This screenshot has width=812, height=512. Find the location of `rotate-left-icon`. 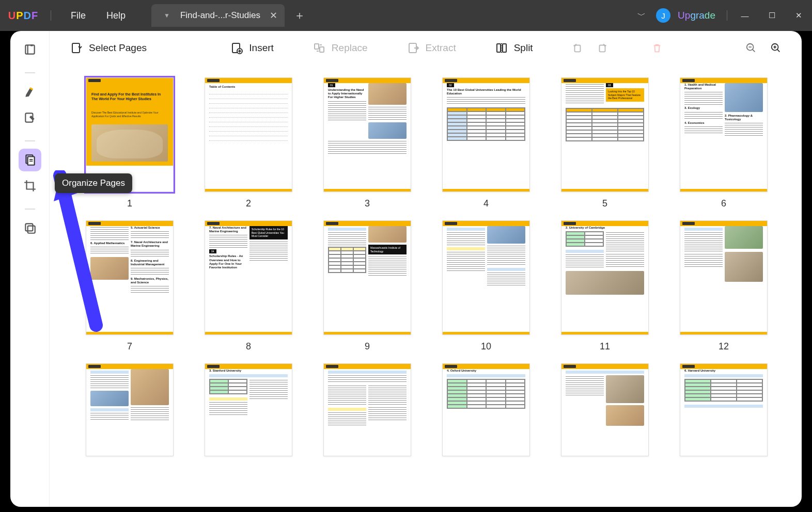

rotate-left-icon is located at coordinates (577, 48).